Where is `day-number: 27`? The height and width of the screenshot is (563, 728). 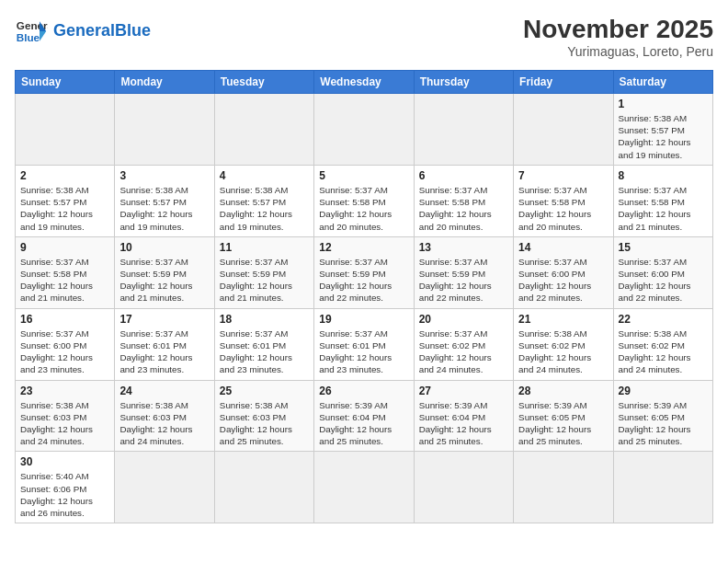
day-number: 27 is located at coordinates (463, 391).